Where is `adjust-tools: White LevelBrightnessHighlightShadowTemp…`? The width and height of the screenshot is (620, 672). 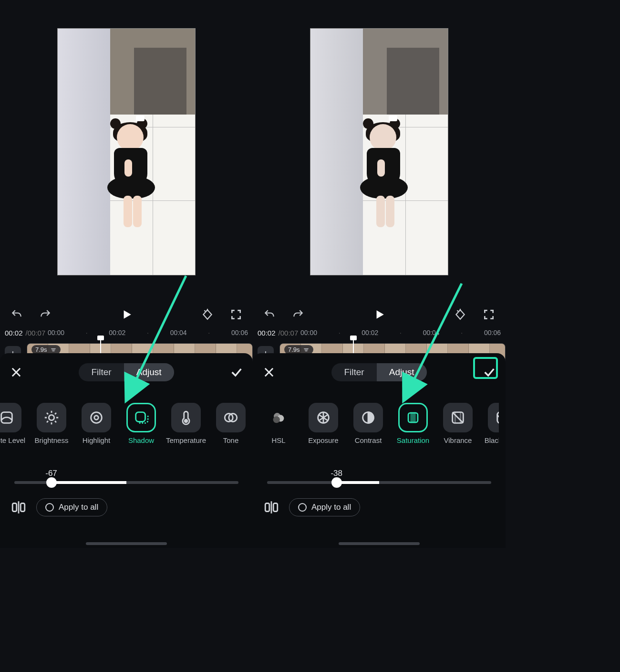
adjust-tools: White LevelBrightnessHighlightShadowTemp… is located at coordinates (123, 428).